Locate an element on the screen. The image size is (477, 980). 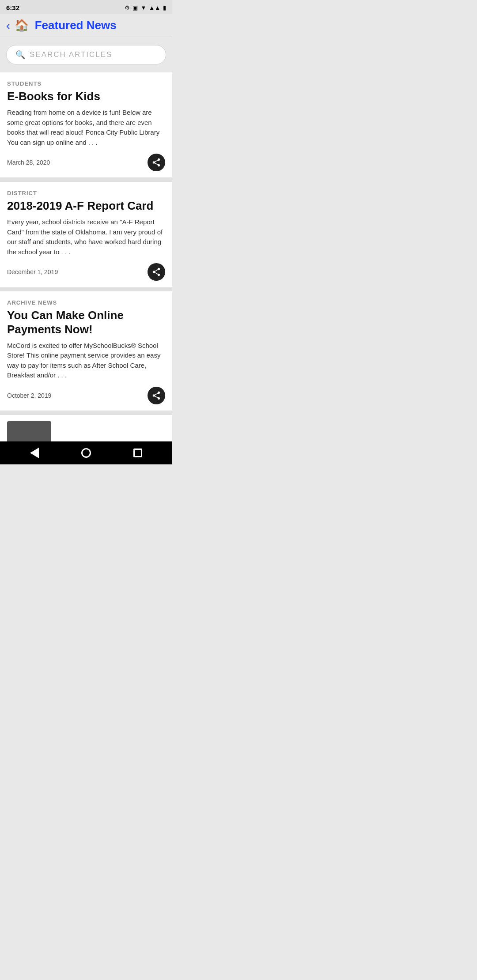
home-nav-icon is located at coordinates (86, 453).